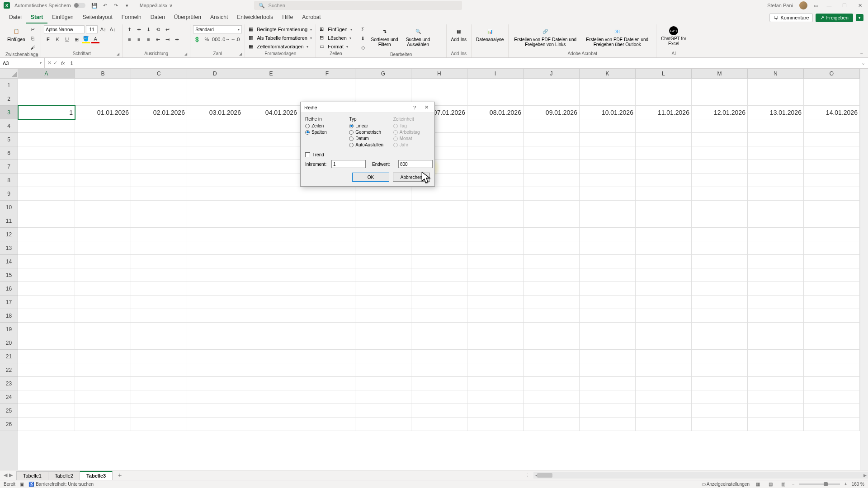 This screenshot has height=488, width=868. What do you see at coordinates (103, 29) in the screenshot?
I see `increase-font-icon: A↑` at bounding box center [103, 29].